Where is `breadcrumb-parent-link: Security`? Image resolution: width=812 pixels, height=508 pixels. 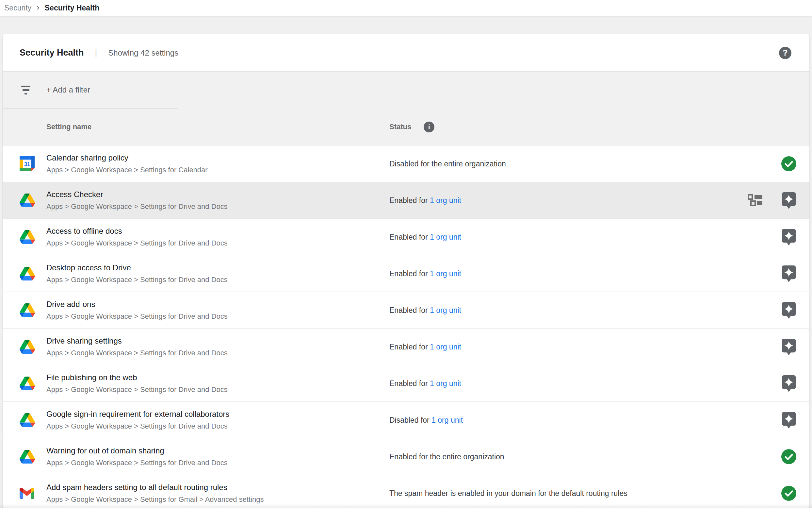
breadcrumb-parent-link: Security is located at coordinates (18, 8).